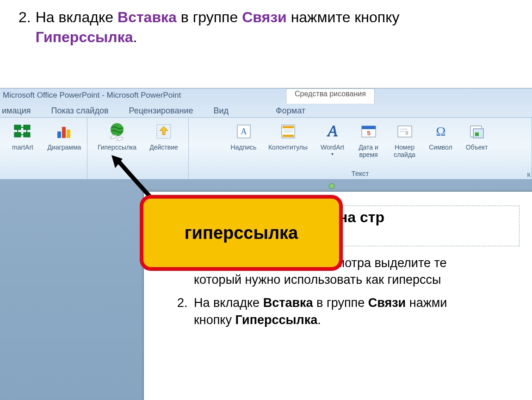 This screenshot has height=400, width=532. Describe the element at coordinates (369, 131) in the screenshot. I see `datetime-icon: 5` at that location.